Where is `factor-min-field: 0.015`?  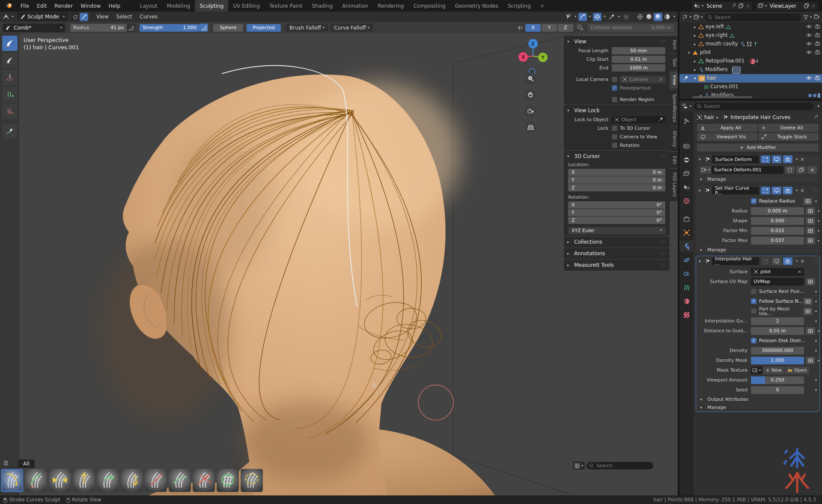 factor-min-field: 0.015 is located at coordinates (777, 231).